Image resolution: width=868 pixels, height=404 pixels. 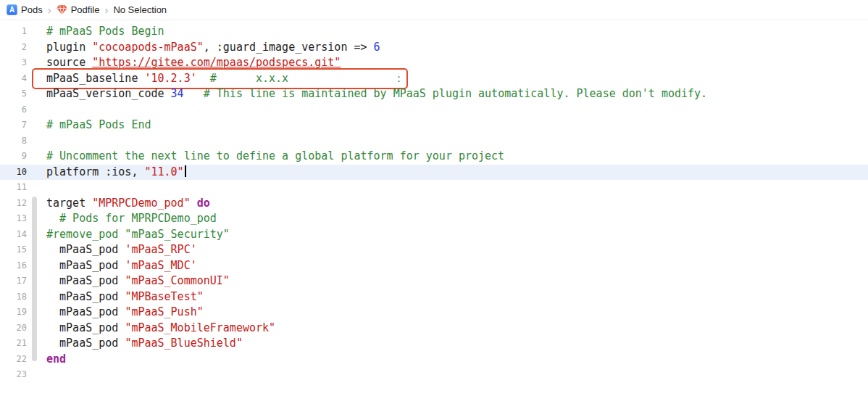 I want to click on token-number: 6, so click(x=377, y=47).